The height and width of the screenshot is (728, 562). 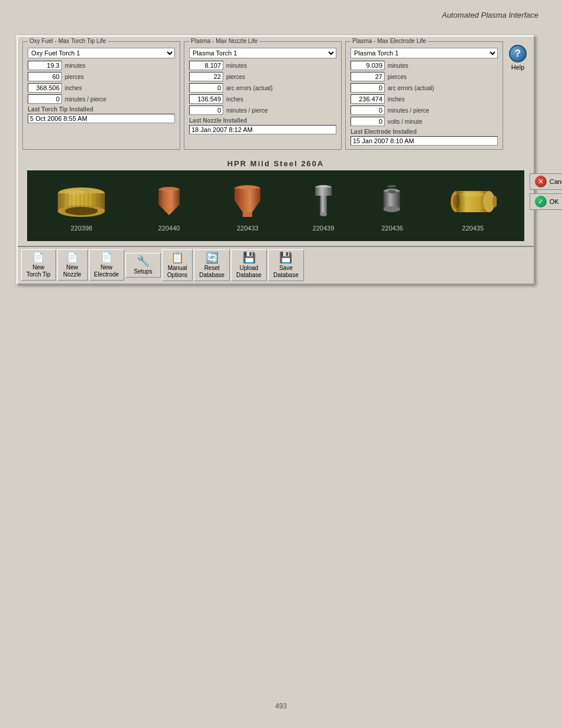 I want to click on part-label-220435: 220435, so click(x=472, y=228).